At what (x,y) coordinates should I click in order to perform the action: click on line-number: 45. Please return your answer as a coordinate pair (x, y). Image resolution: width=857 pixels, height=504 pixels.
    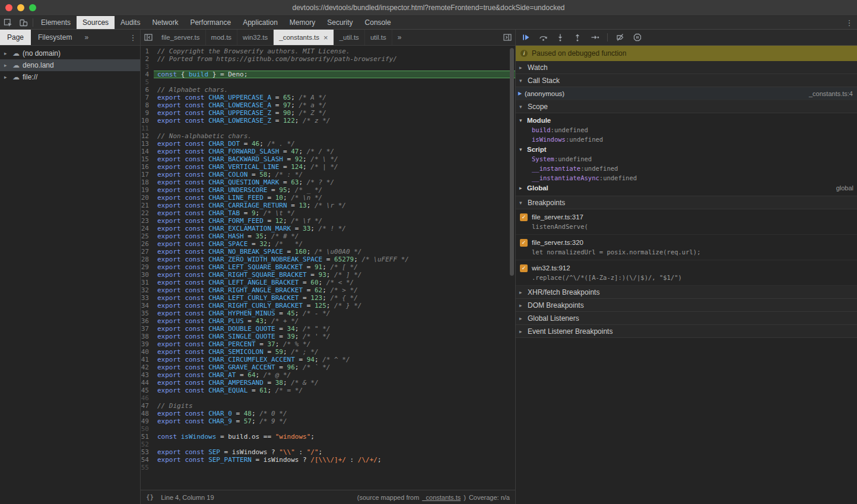
    Looking at the image, I should click on (147, 390).